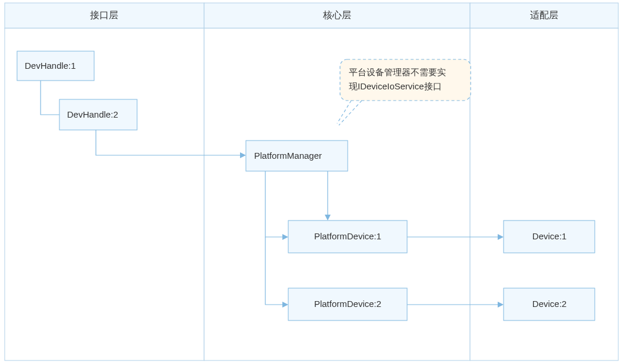  Describe the element at coordinates (93, 114) in the screenshot. I see `label-devhandle-2: DevHandle:2` at that location.